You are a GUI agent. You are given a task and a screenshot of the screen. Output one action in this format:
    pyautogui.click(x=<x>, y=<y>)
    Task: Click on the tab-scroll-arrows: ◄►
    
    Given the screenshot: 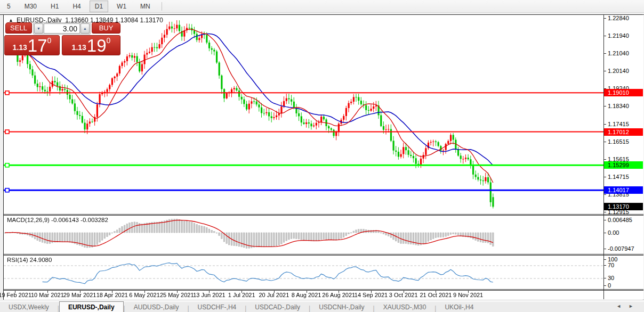 What is the action you would take?
    pyautogui.click(x=629, y=306)
    